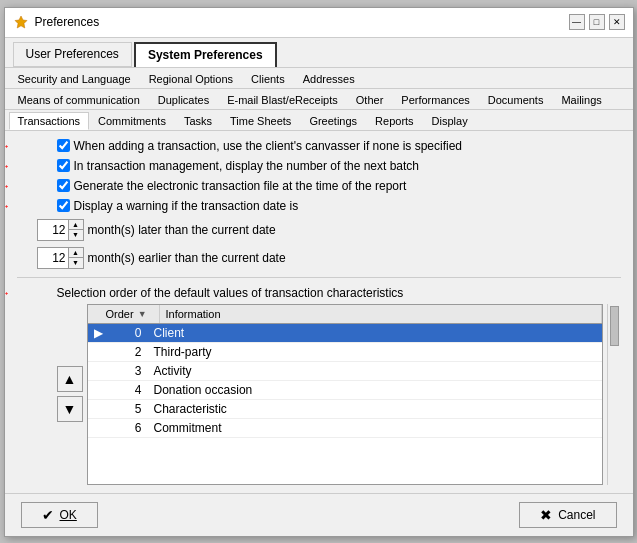 The image size is (637, 543). I want to click on subtab-duplicates: Duplicates, so click(184, 100).